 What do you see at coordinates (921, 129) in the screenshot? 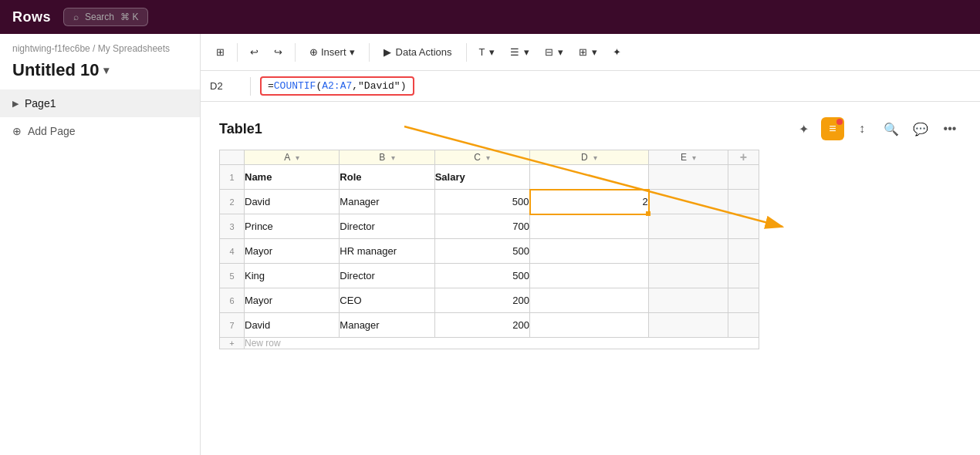
I see `comment-button: 💬` at bounding box center [921, 129].